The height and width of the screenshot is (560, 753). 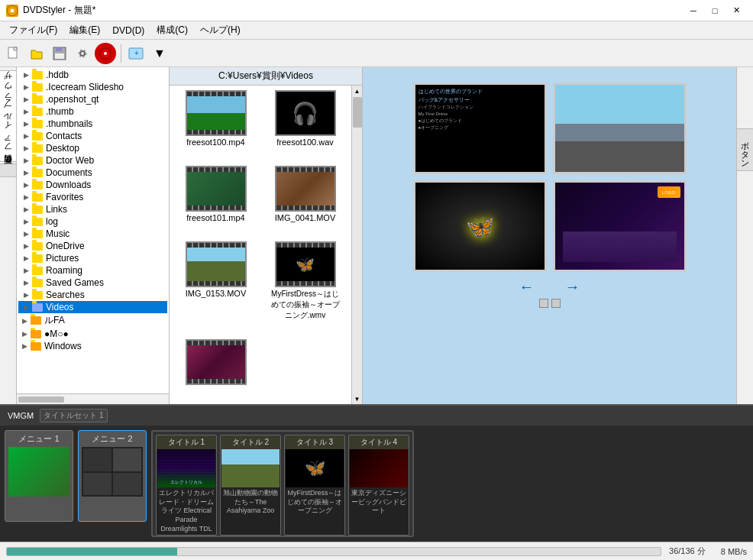 What do you see at coordinates (14, 53) in the screenshot?
I see `new-button` at bounding box center [14, 53].